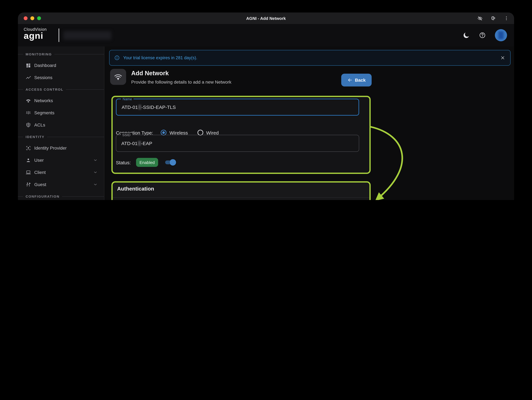 This screenshot has height=400, width=532. What do you see at coordinates (136, 189) in the screenshot?
I see `authentication-title: Authentication` at bounding box center [136, 189].